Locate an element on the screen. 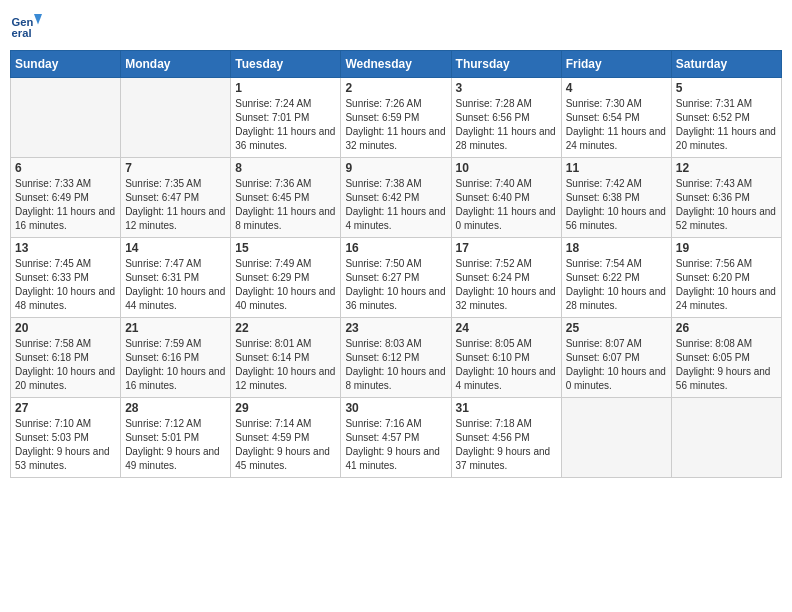 The image size is (792, 612). day-info: Sunrise: 7:52 AMSunset: 6:24 PMDaylight:… is located at coordinates (506, 285).